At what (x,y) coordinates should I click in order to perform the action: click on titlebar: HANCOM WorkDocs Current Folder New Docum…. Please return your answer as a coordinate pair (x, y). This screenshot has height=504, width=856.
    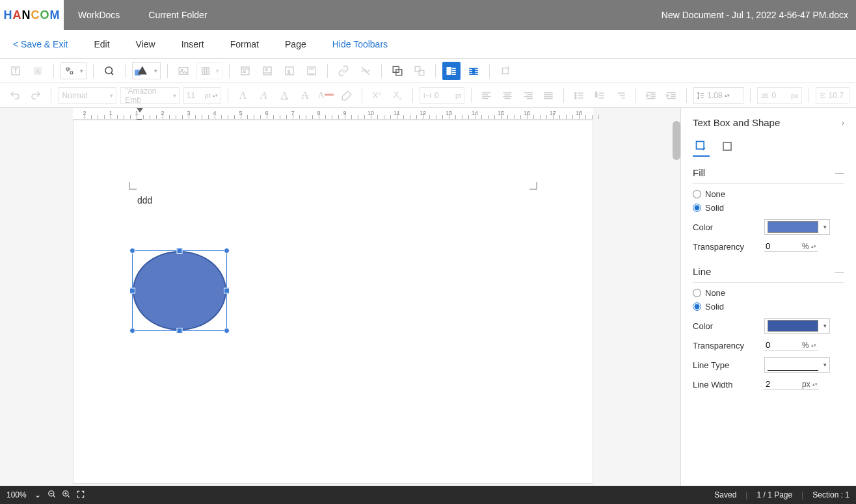
    Looking at the image, I should click on (428, 15).